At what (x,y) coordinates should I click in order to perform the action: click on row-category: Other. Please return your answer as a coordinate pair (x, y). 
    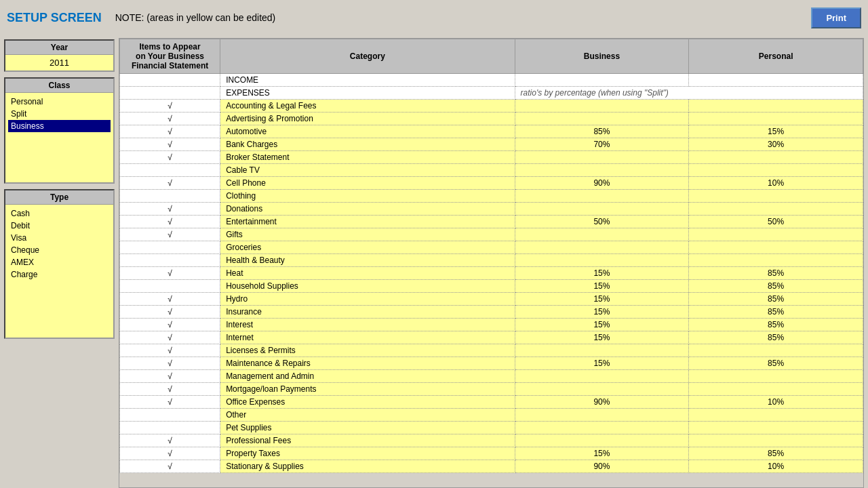
    Looking at the image, I should click on (368, 415).